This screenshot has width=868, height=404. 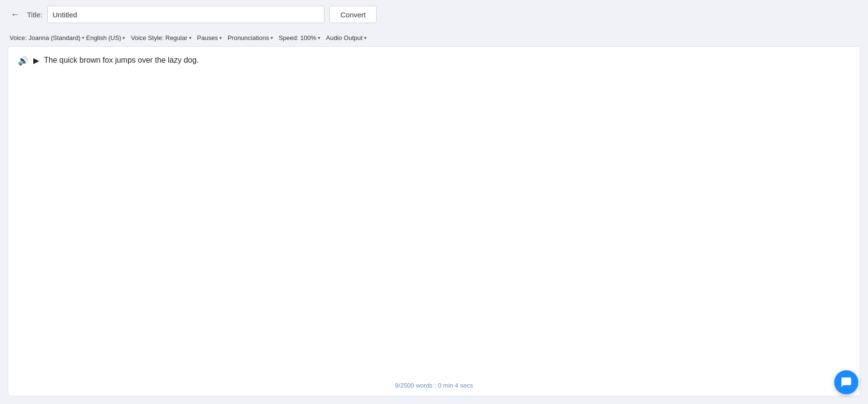 What do you see at coordinates (190, 38) in the screenshot?
I see `voice-style-chevron: ▾` at bounding box center [190, 38].